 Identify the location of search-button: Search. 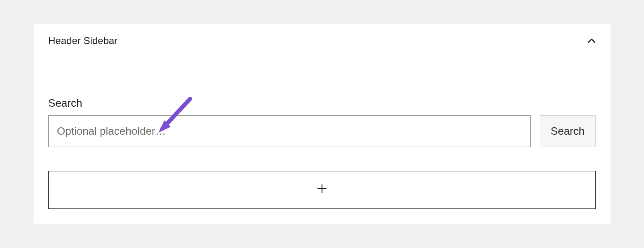
(568, 131).